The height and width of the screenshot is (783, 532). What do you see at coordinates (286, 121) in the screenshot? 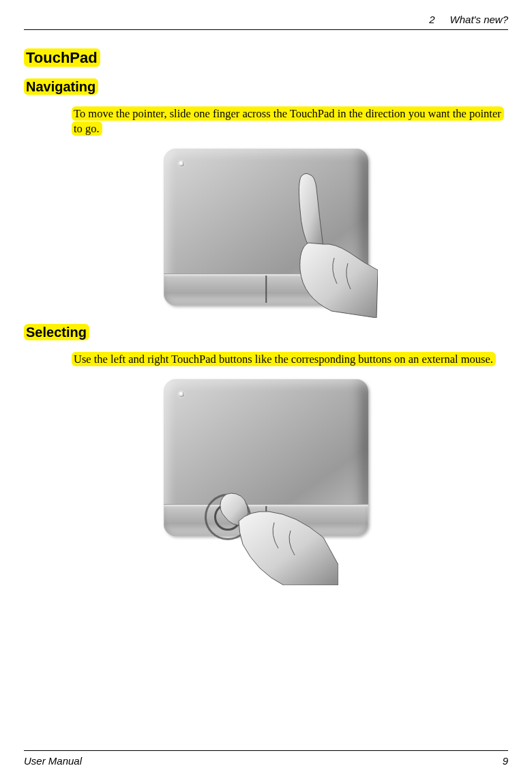
I see `navigating-body: To move the pointer, slide one finger ac…` at bounding box center [286, 121].